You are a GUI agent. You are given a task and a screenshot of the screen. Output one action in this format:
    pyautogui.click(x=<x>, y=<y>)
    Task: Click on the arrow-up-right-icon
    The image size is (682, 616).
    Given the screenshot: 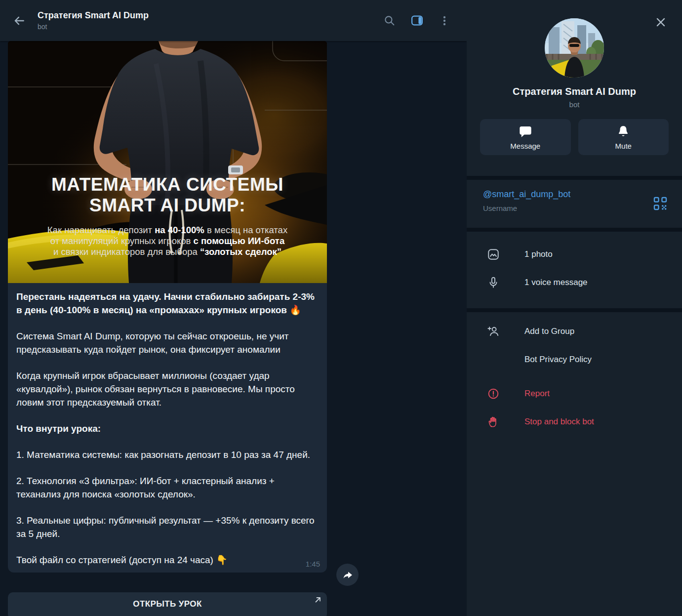 What is the action you would take?
    pyautogui.click(x=318, y=600)
    